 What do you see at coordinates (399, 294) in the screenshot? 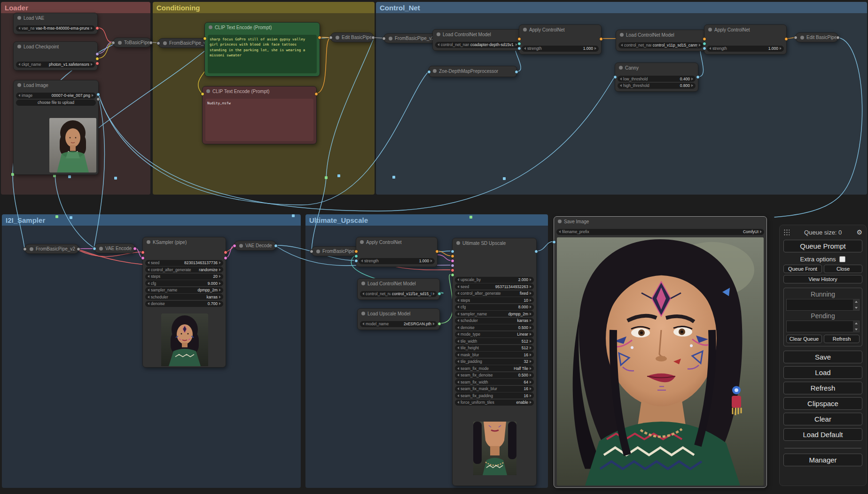
I see `widget-control_net_name: control_net_namecontrol_v11f1e_sd15_tile…` at bounding box center [399, 294].